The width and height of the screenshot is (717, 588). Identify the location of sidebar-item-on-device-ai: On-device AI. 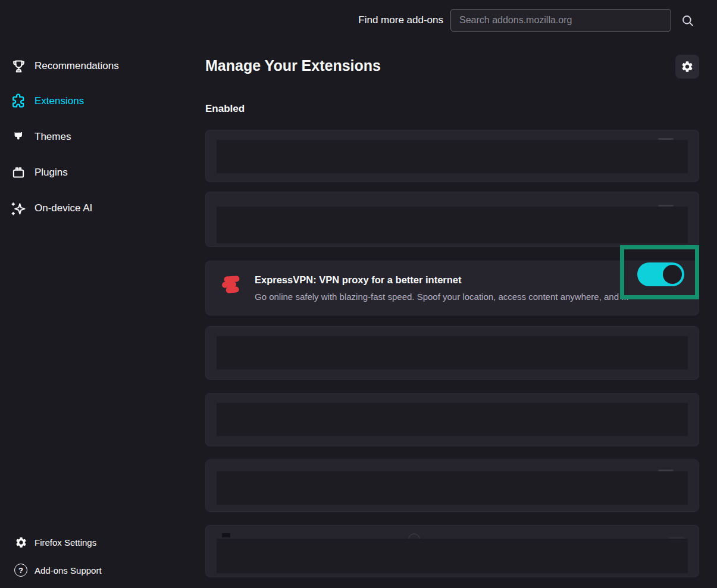
(101, 208).